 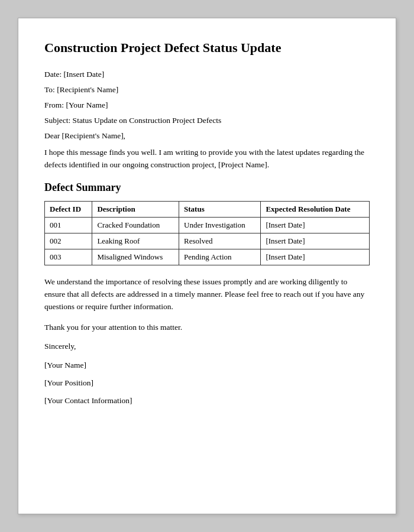 I want to click on defect-summary-heading: Defect Summary, so click(x=207, y=188).